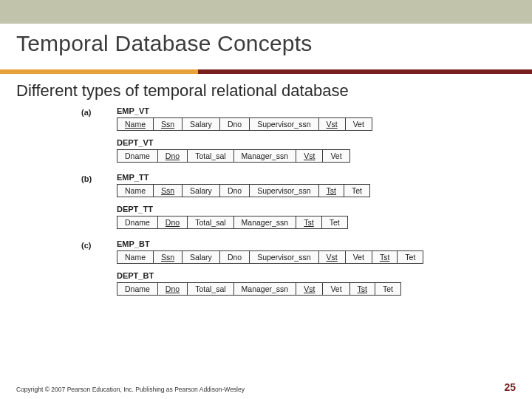 The width and height of the screenshot is (532, 399). I want to click on page-number: 25, so click(510, 387).